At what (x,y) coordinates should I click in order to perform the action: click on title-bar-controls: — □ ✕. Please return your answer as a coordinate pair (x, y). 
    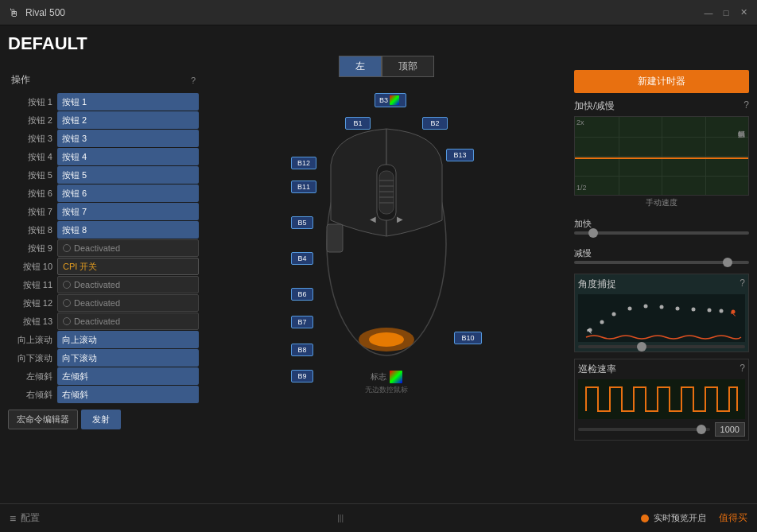
    Looking at the image, I should click on (726, 13).